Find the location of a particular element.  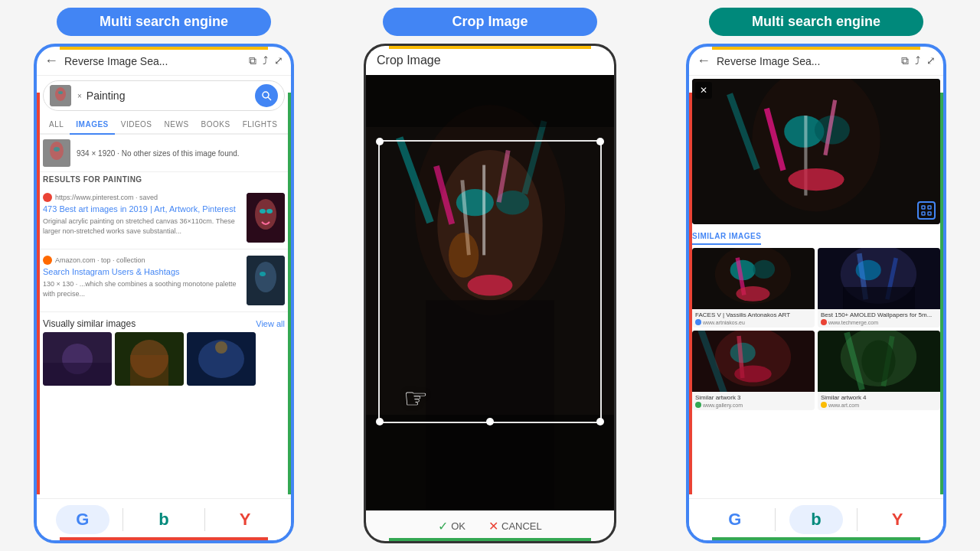

left-badge: Multi search engine is located at coordinates (164, 21).